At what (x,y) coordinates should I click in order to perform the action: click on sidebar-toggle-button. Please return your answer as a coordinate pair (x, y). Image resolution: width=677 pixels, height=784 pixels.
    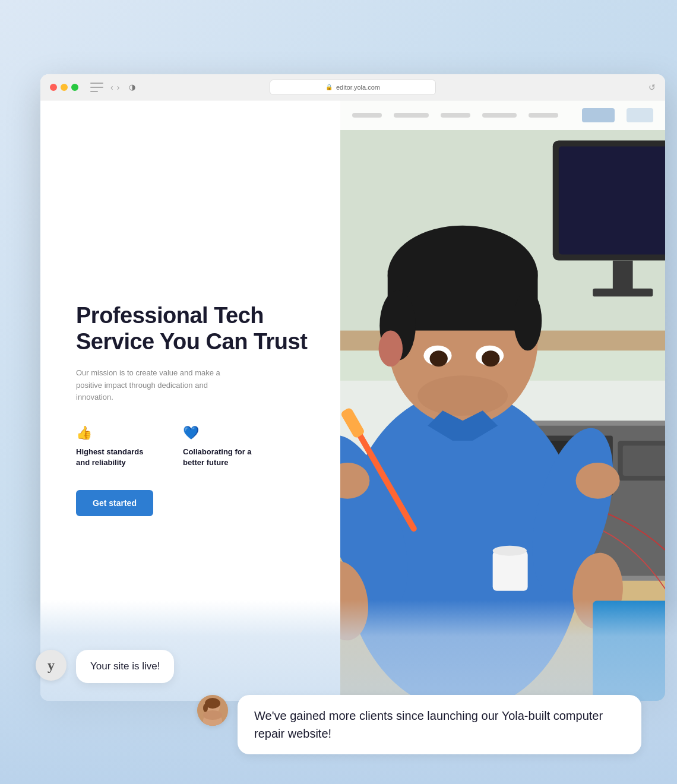
    Looking at the image, I should click on (97, 87).